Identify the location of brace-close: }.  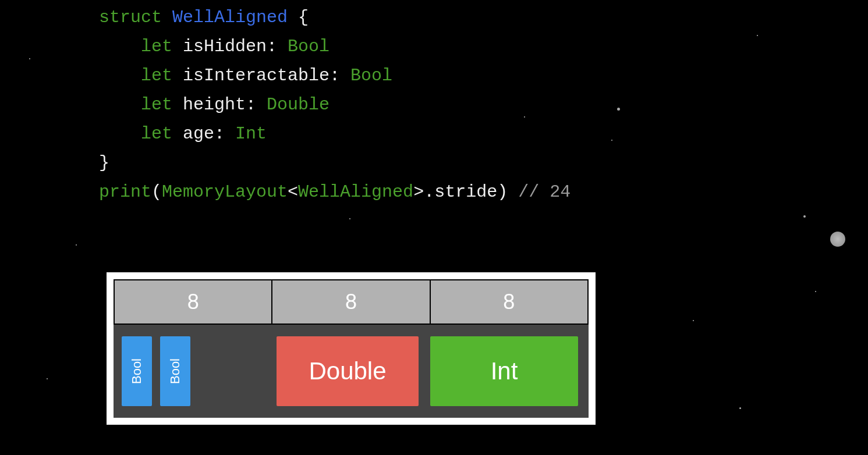
(104, 163).